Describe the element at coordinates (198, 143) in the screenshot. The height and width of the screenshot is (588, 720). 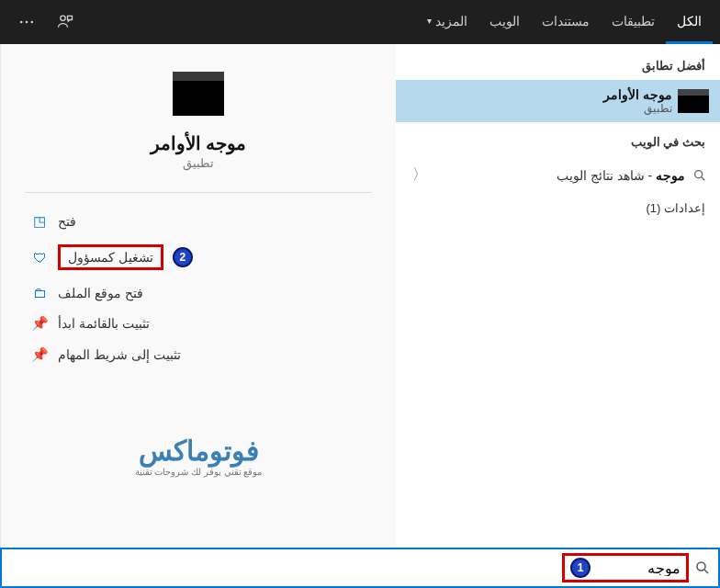
I see `app-title: موجه الأوامر` at that location.